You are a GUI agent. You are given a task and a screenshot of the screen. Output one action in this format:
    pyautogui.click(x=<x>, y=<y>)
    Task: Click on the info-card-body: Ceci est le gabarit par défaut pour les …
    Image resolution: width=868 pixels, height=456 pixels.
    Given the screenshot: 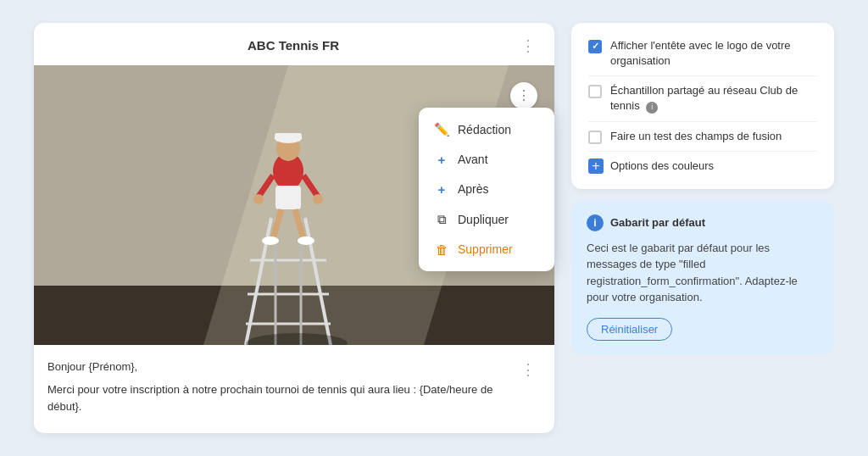 What is the action you would take?
    pyautogui.click(x=703, y=273)
    